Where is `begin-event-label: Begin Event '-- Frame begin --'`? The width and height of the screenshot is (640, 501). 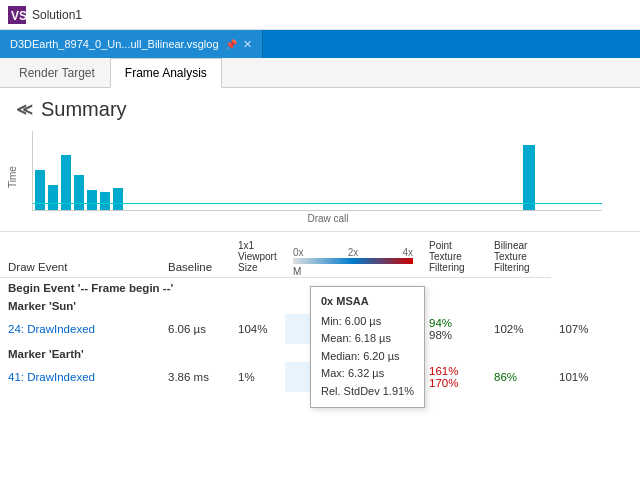
begin-event-label: Begin Event '-- Frame begin --' is located at coordinates (276, 288).